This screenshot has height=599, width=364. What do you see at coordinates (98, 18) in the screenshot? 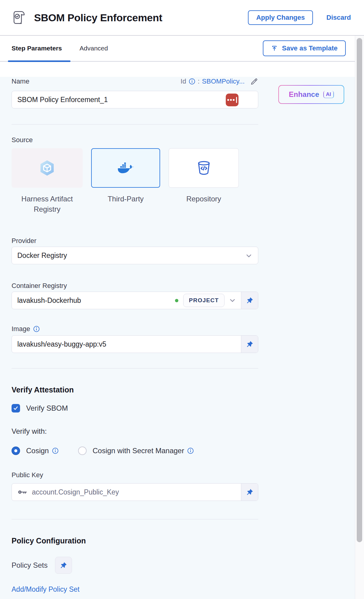
I see `page-title: SBOM Policy Enforcement` at bounding box center [98, 18].